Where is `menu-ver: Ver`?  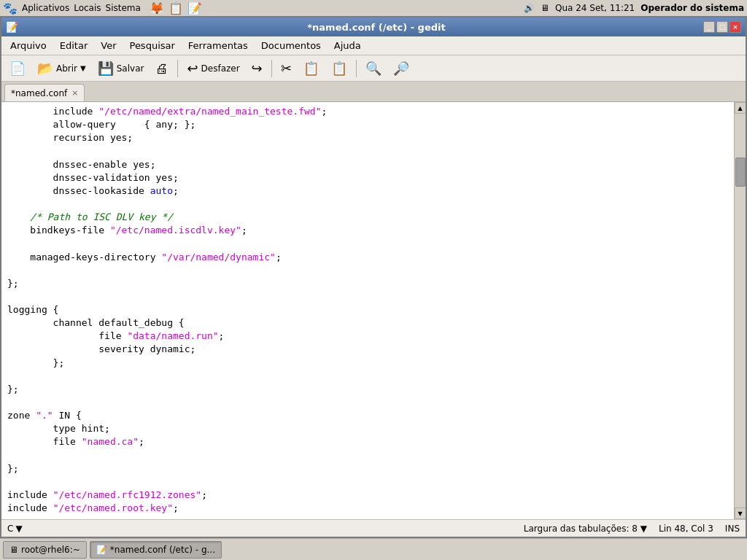
menu-ver: Ver is located at coordinates (108, 45).